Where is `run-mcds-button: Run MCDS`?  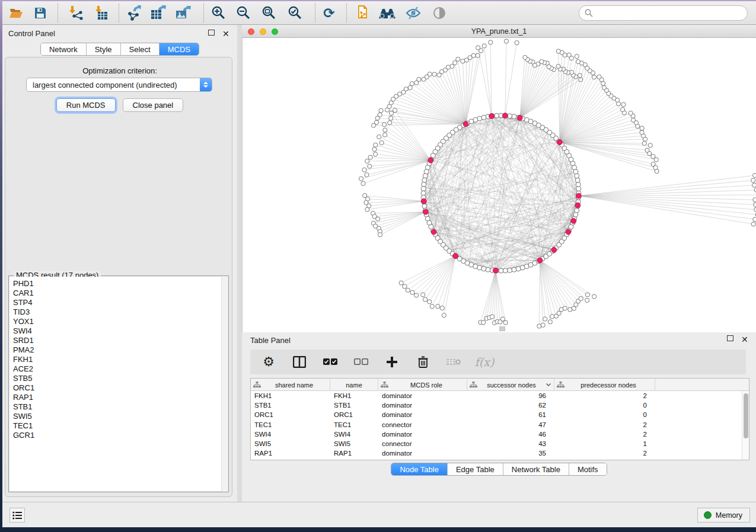
run-mcds-button: Run MCDS is located at coordinates (86, 105).